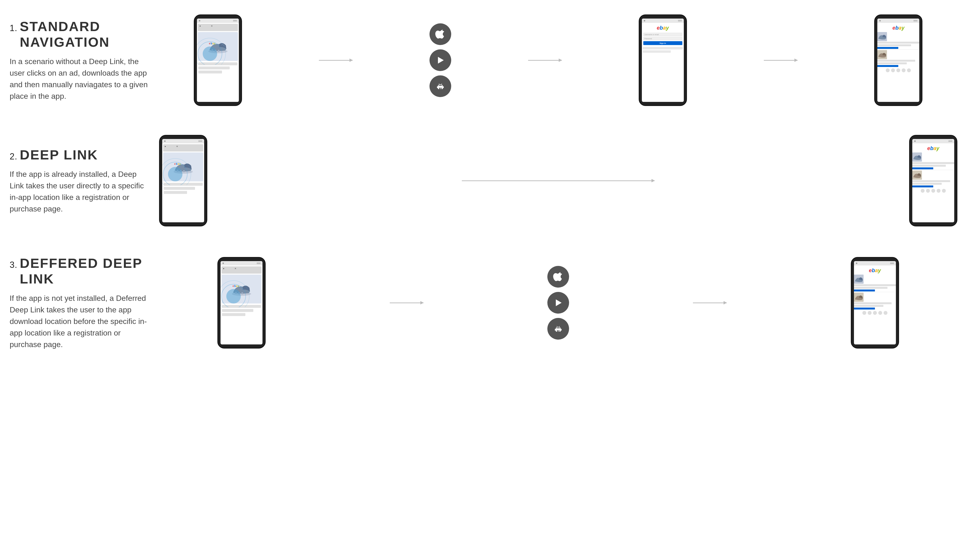 The width and height of the screenshot is (967, 560). What do you see at coordinates (933, 161) in the screenshot?
I see `result-item-d1` at bounding box center [933, 161].